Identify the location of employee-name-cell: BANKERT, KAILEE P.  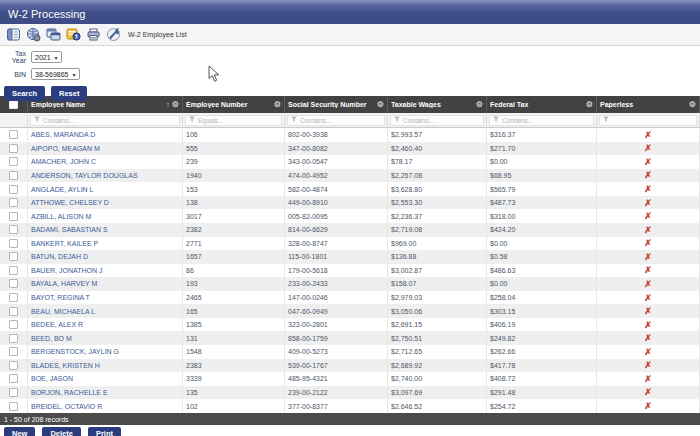
(106, 244).